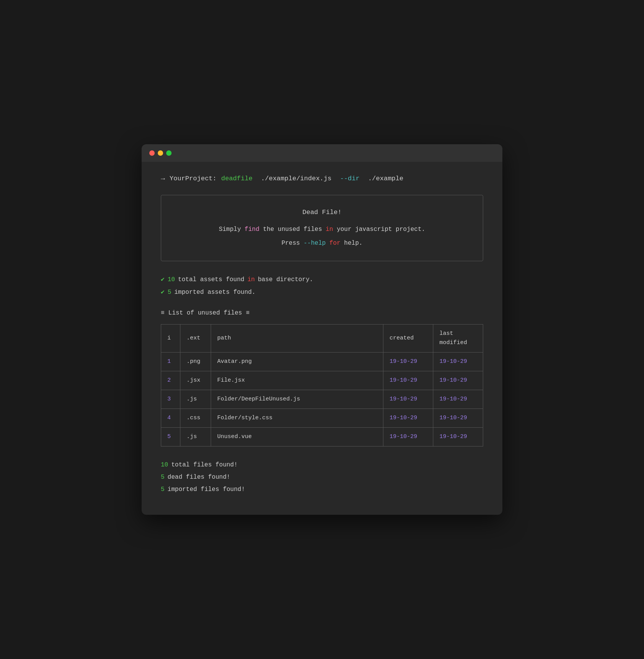  I want to click on stat-count-2: 5, so click(170, 293).